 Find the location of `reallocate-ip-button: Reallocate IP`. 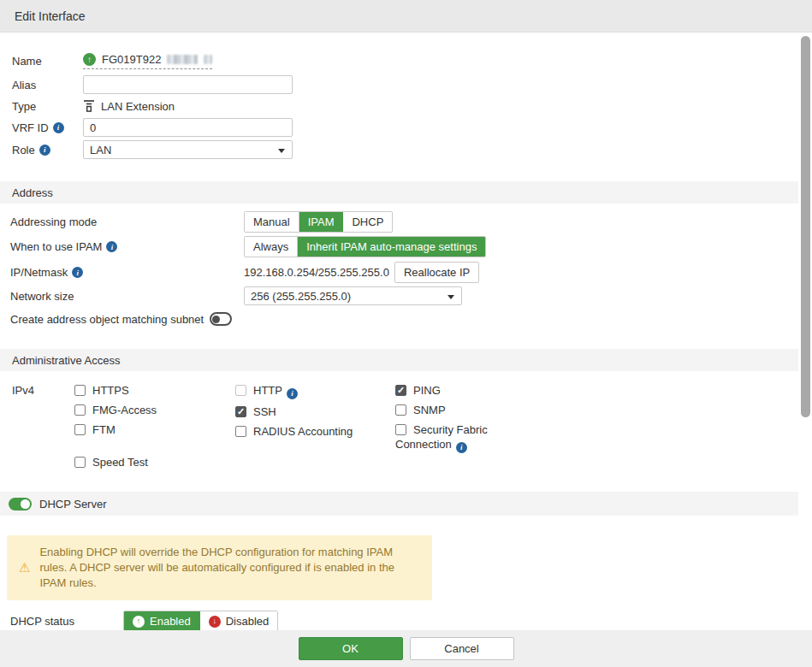

reallocate-ip-button: Reallocate IP is located at coordinates (436, 272).